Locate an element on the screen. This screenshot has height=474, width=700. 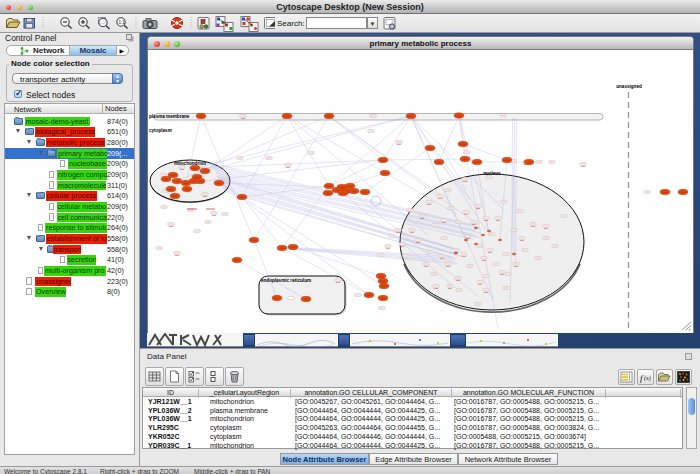
svg-text: nucleus is located at coordinates (492, 174).